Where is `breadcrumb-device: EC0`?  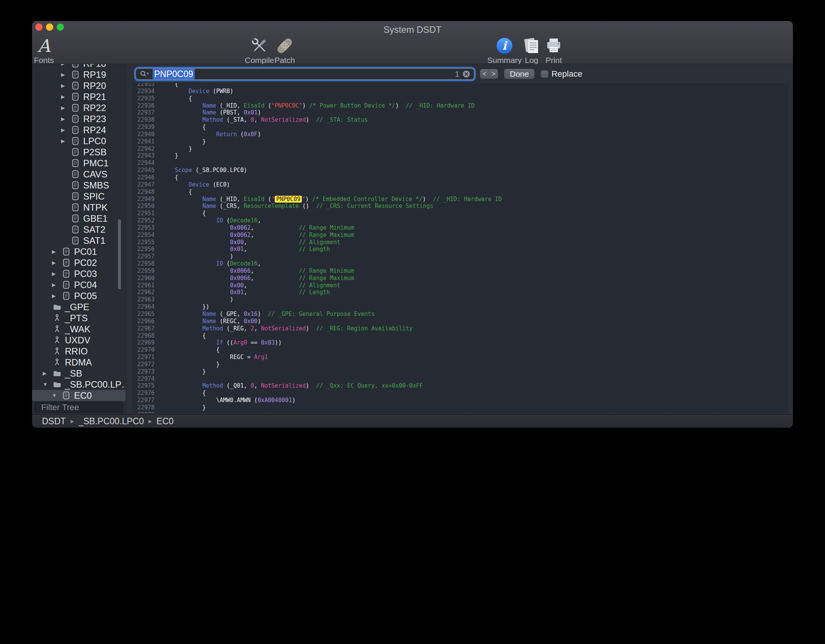
breadcrumb-device: EC0 is located at coordinates (165, 421).